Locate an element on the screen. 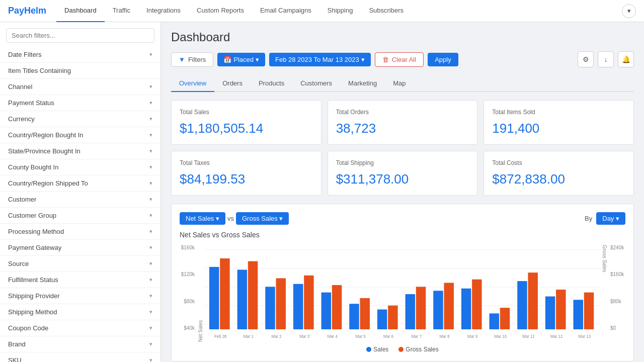 The width and height of the screenshot is (644, 362). sidebar-item-label: Processing Method is located at coordinates (36, 231).